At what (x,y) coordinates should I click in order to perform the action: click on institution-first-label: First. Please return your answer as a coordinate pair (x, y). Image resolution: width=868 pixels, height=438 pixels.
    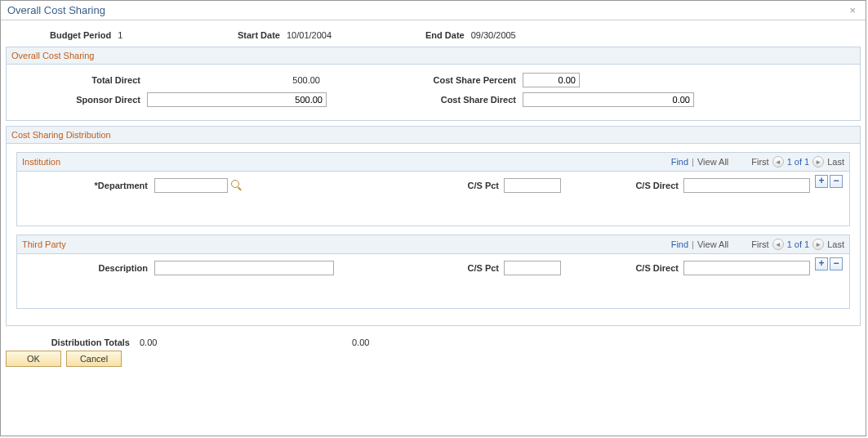
    Looking at the image, I should click on (759, 162).